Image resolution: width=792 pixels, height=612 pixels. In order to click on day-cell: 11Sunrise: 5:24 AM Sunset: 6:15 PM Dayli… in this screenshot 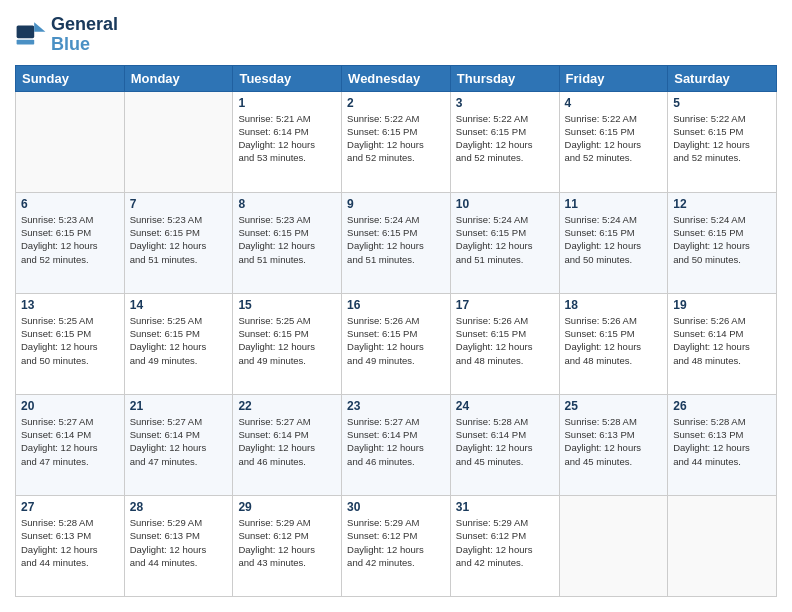, I will do `click(614, 242)`.